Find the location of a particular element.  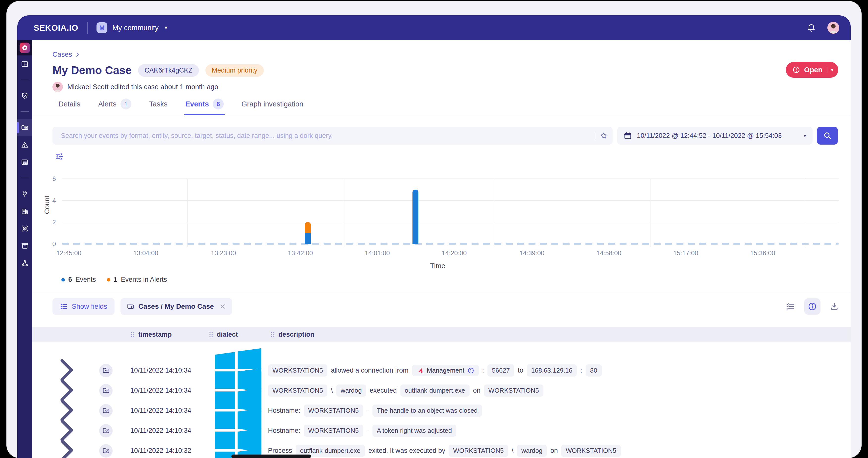

y-tick-label: 0 is located at coordinates (45, 244).